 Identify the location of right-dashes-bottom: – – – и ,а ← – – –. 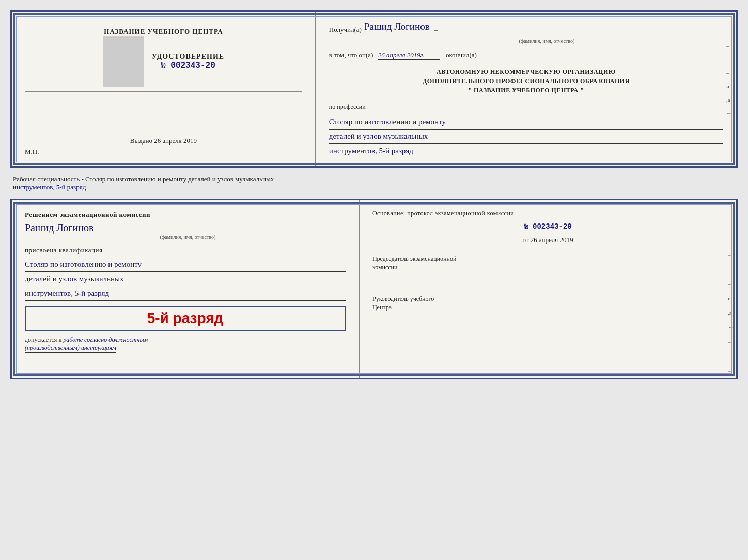
(730, 313).